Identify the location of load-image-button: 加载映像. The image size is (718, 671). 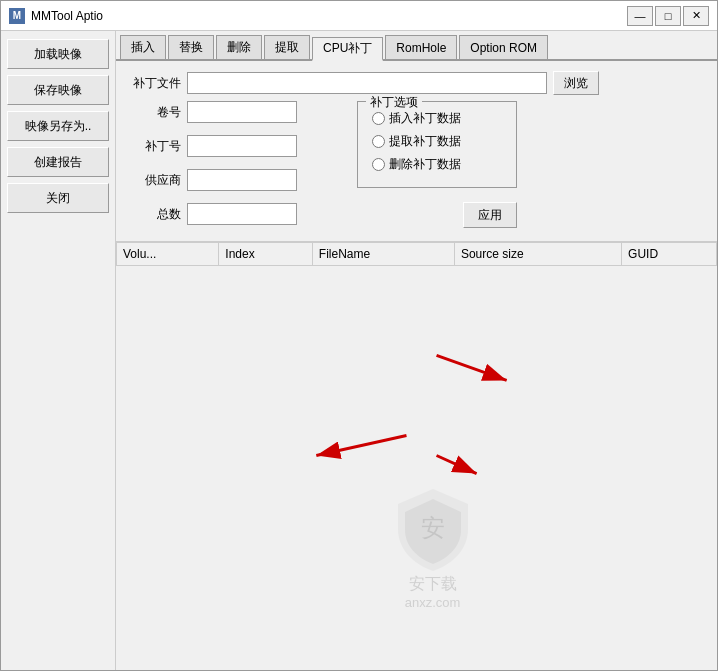
(58, 54).